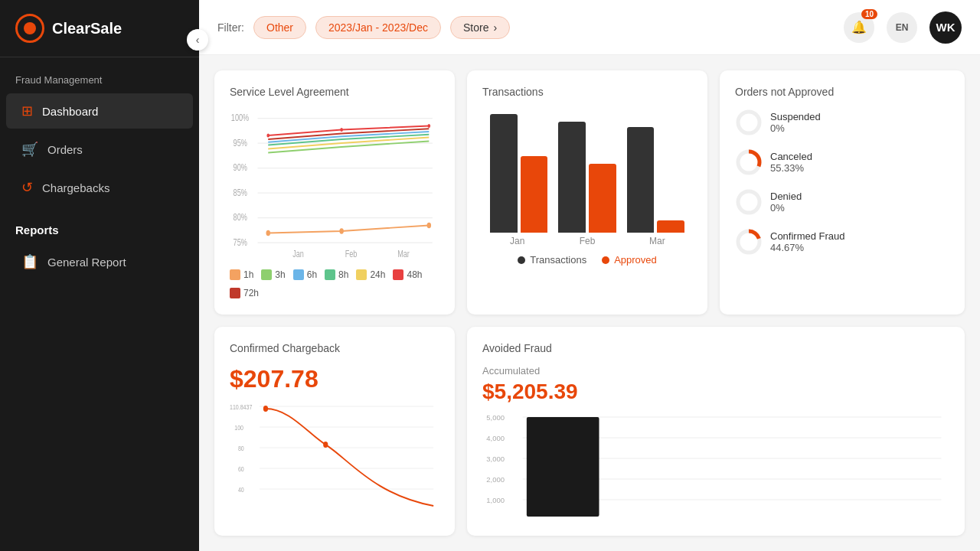  I want to click on transactions-title: Transactions, so click(587, 92).